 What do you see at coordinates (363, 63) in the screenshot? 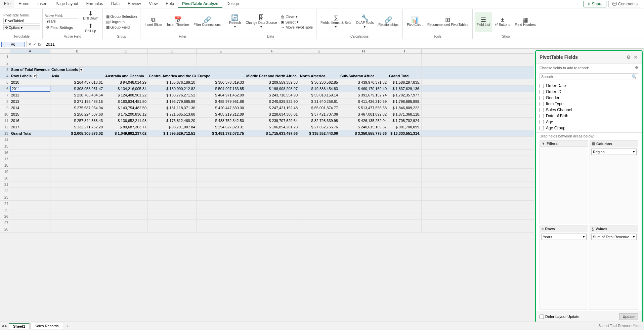
I see `cell-h2` at bounding box center [363, 63].